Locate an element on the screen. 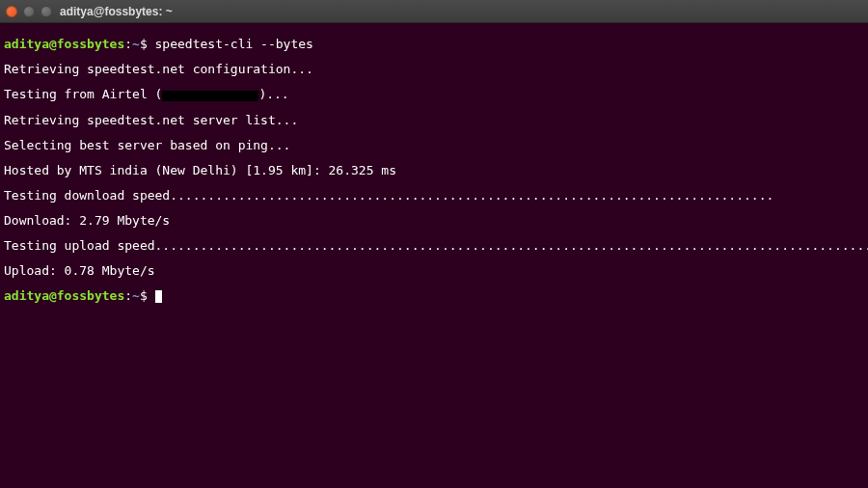 This screenshot has height=488, width=868. output-line: Testing from Airtel ()... is located at coordinates (434, 95).